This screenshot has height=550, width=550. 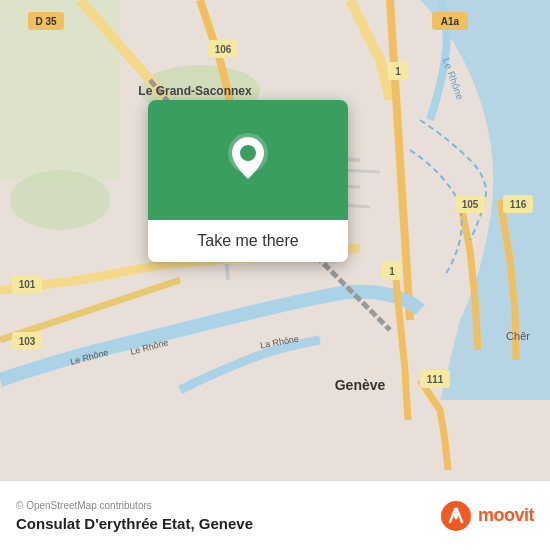 I want to click on road-103-label: 103, so click(x=28, y=342).